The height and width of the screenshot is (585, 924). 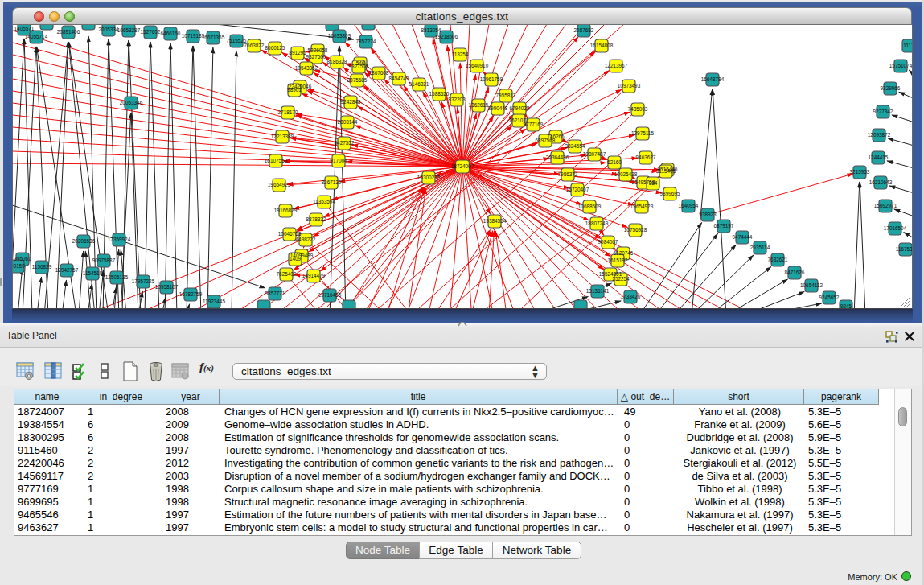 I want to click on svg-text: 2867608, so click(x=380, y=72).